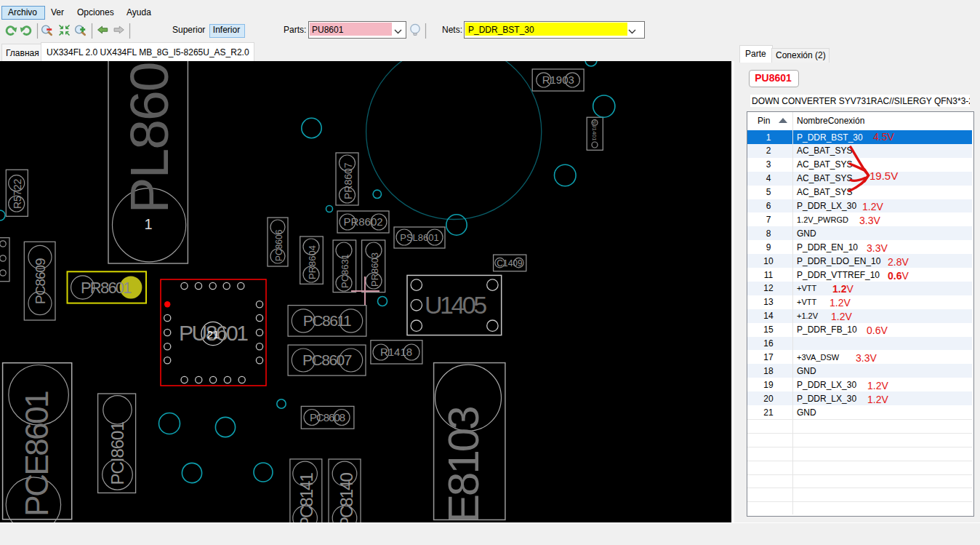  I want to click on svg-text: PSL8601, so click(419, 237).